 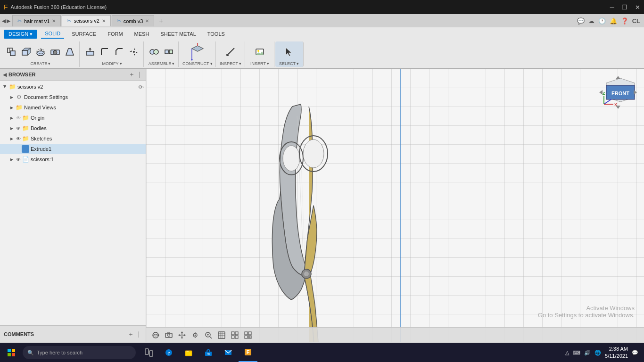 I want to click on grid-settings-icon, so click(x=248, y=335).